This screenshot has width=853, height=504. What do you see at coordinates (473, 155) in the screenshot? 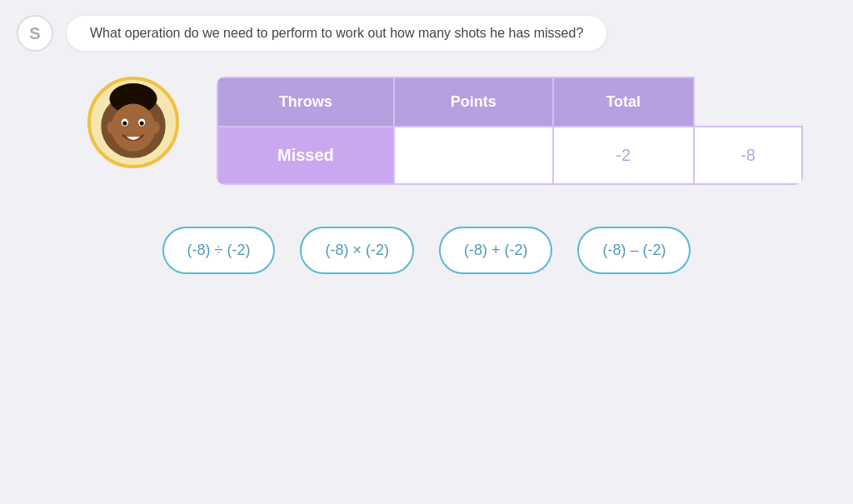
I see `row-throws-value` at bounding box center [473, 155].